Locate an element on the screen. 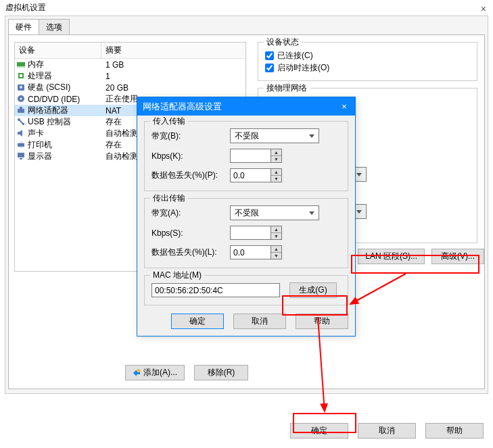  cpu-icon is located at coordinates (21, 76).